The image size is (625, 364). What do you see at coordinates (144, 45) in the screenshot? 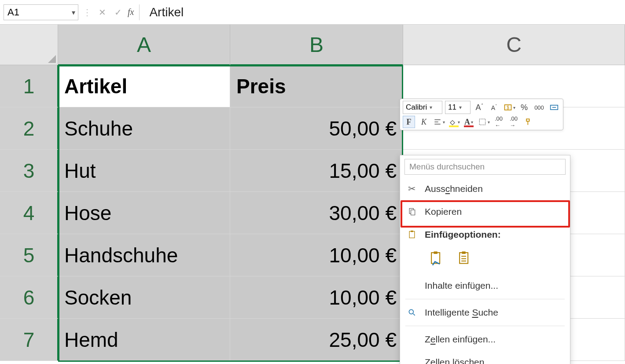
I see `column-header-a: A` at bounding box center [144, 45].